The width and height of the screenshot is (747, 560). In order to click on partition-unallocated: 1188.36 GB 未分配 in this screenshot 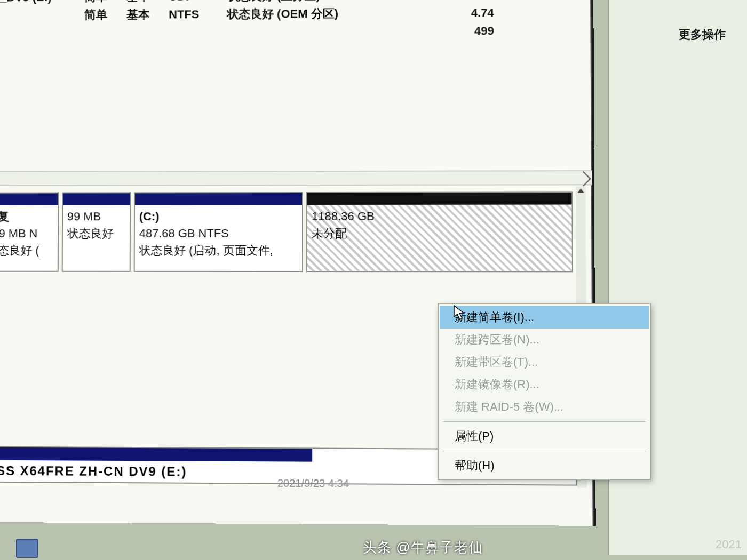, I will do `click(440, 231)`.